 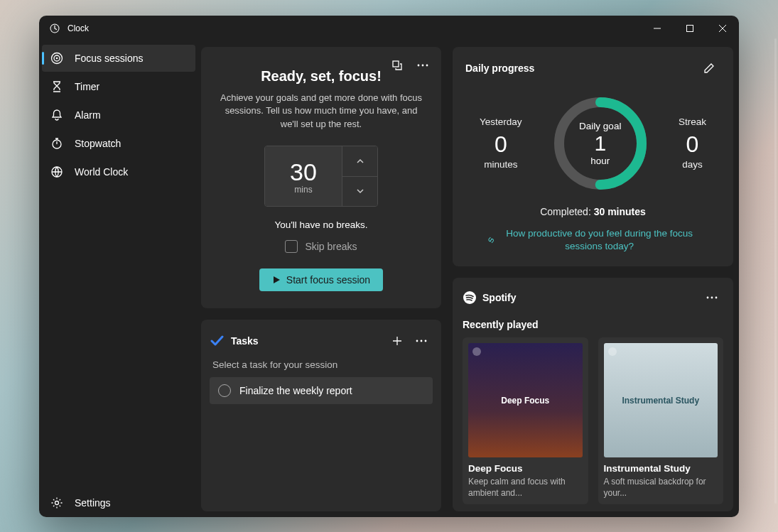 I want to click on sidebar-item-world-clock: World Clock, so click(x=119, y=172).